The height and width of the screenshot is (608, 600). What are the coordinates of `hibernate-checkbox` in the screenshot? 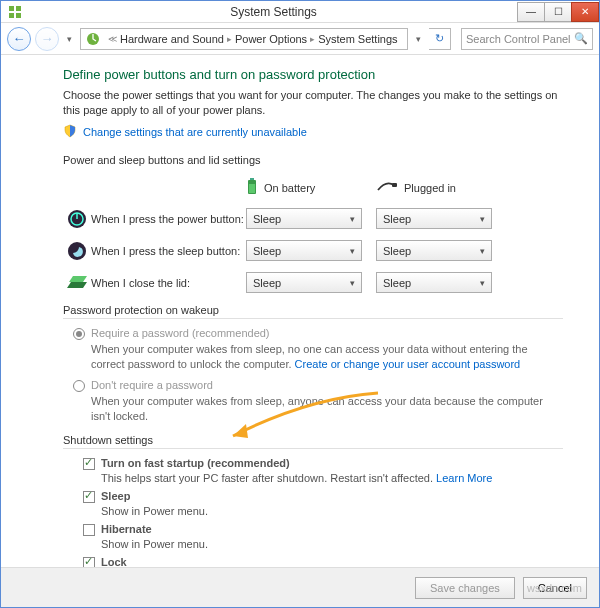 It's located at (89, 530).